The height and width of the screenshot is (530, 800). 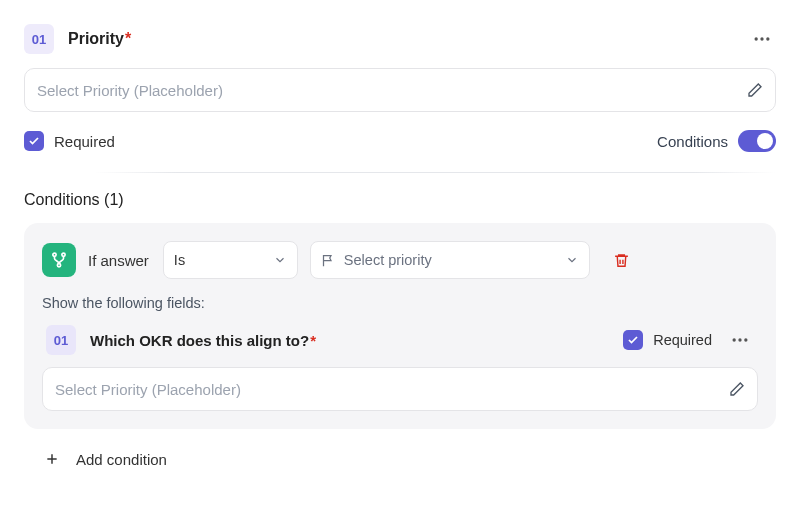 I want to click on operator-select: Is, so click(x=230, y=260).